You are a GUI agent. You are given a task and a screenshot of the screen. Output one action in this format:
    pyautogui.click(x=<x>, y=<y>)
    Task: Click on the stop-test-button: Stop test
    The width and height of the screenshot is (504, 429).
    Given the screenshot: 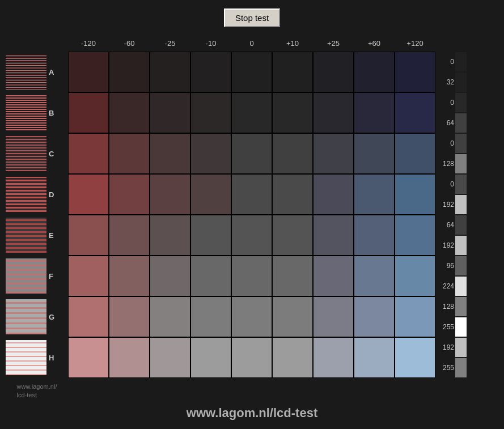 What is the action you would take?
    pyautogui.click(x=252, y=18)
    